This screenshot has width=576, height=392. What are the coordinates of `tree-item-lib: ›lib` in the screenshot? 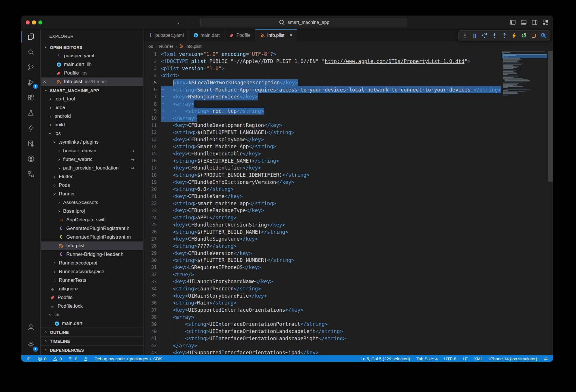 It's located at (92, 315).